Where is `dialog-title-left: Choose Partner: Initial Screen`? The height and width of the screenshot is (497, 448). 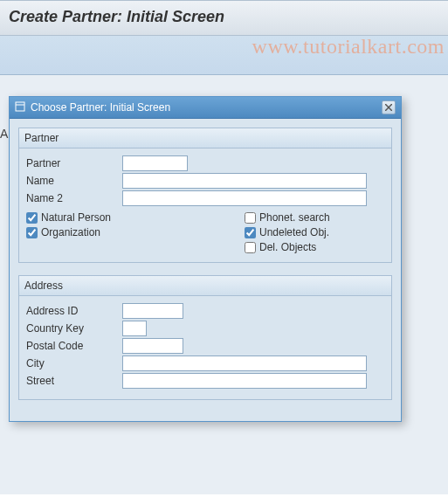
dialog-title-left: Choose Partner: Initial Screen is located at coordinates (93, 108).